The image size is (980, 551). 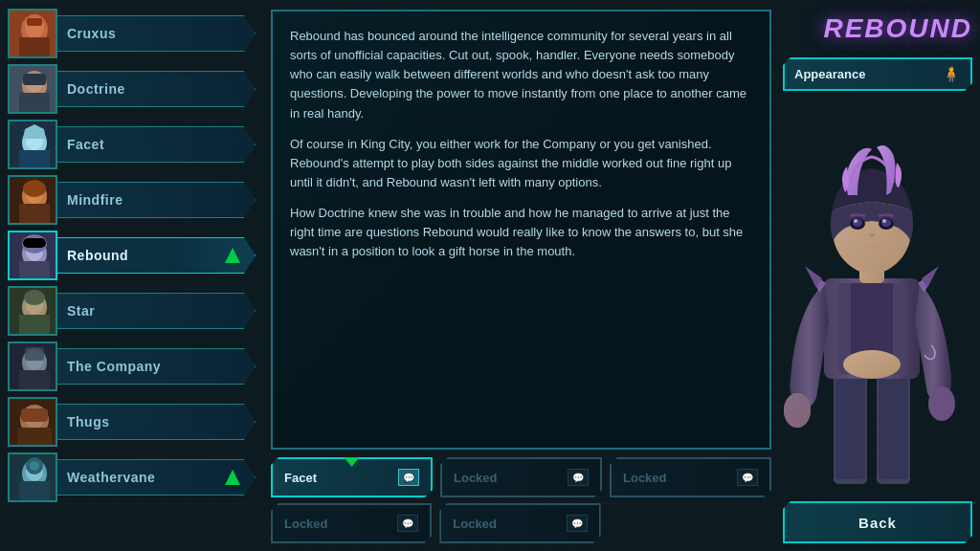 What do you see at coordinates (132, 144) in the screenshot?
I see `char-item-facet: Facet` at bounding box center [132, 144].